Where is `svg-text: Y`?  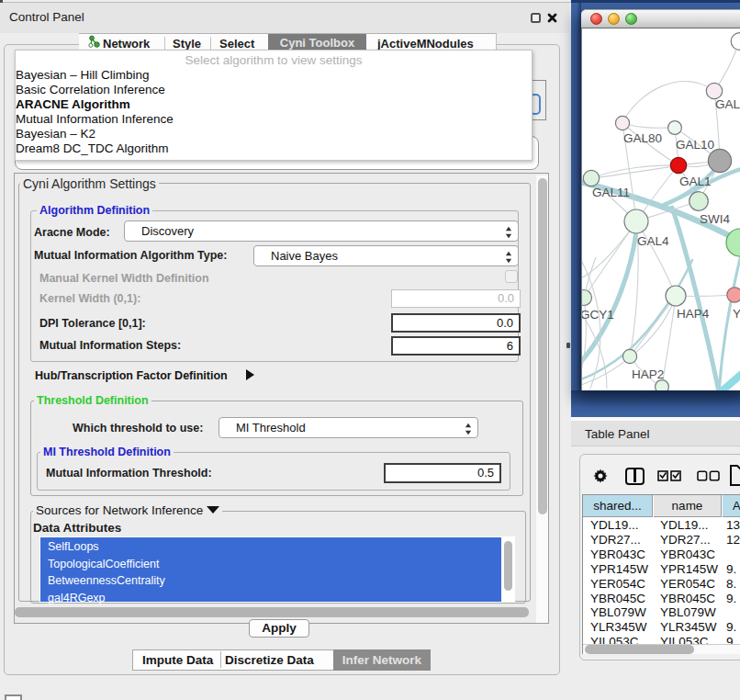 svg-text: Y is located at coordinates (736, 314).